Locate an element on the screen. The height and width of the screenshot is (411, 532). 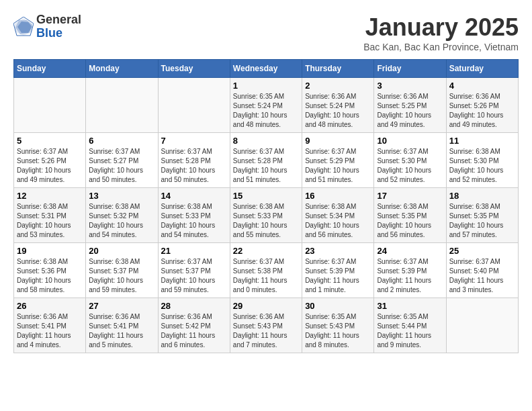
calendar-day-cell: 18 Sunrise: 6:38 AMSunset: 5:35 PMDaylig… is located at coordinates (482, 216).